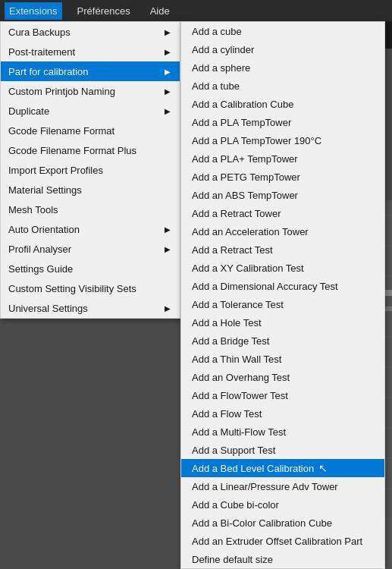 This screenshot has height=569, width=392. What do you see at coordinates (90, 190) in the screenshot?
I see `ext-item-material-settings: Material Settings` at bounding box center [90, 190].